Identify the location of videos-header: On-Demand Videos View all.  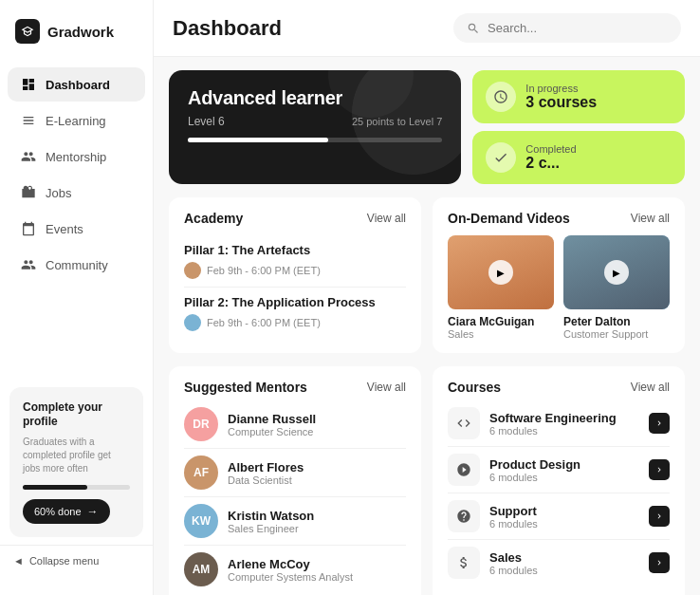
(559, 218).